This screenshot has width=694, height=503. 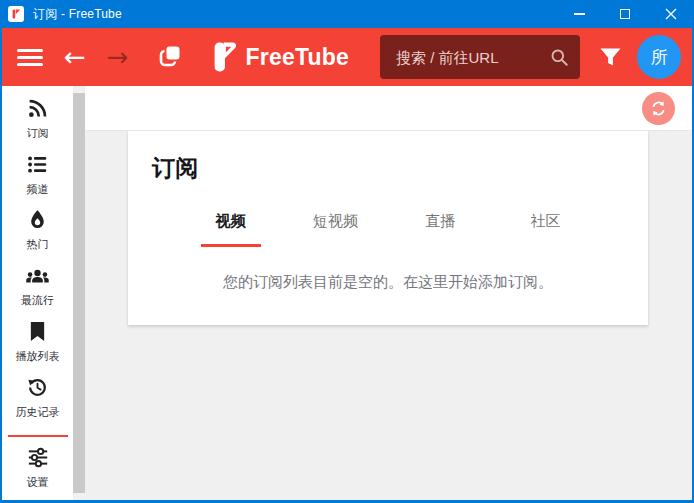 I want to click on sidebar-item-label: 历史记录, so click(x=38, y=412).